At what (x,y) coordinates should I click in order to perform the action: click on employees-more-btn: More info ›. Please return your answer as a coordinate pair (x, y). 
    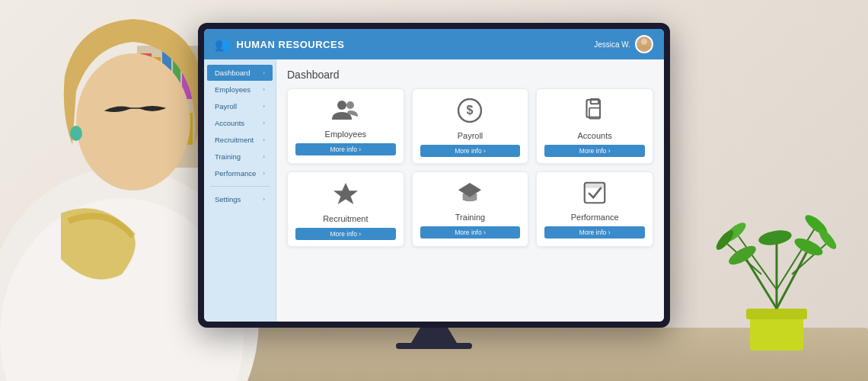
    Looking at the image, I should click on (346, 149).